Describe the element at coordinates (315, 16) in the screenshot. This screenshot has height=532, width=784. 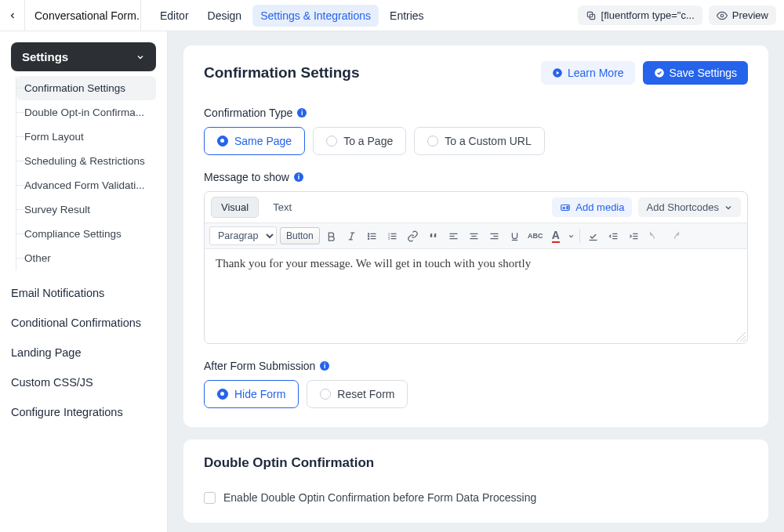
I see `tab-settings-integrations: Settings & Integrations` at that location.